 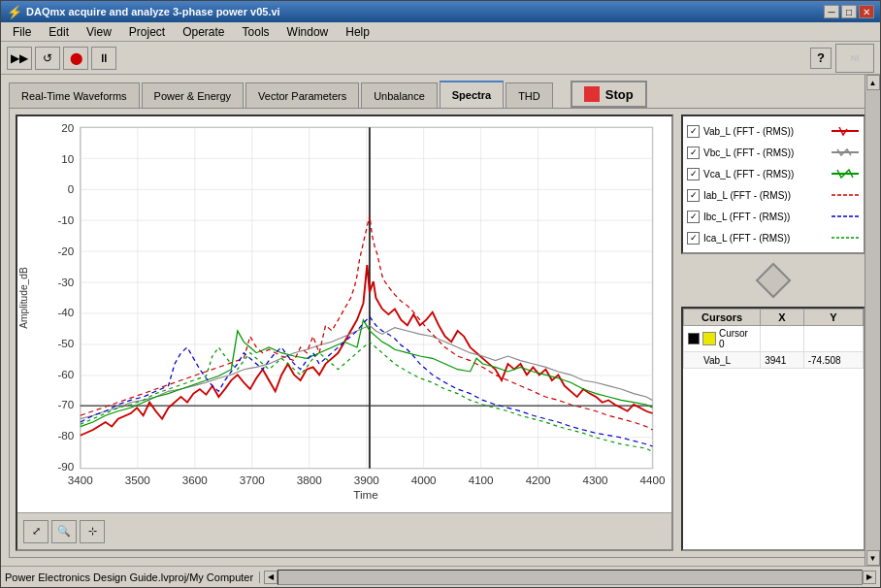 I want to click on cursor-row-0: Cursor 0, so click(x=774, y=340).